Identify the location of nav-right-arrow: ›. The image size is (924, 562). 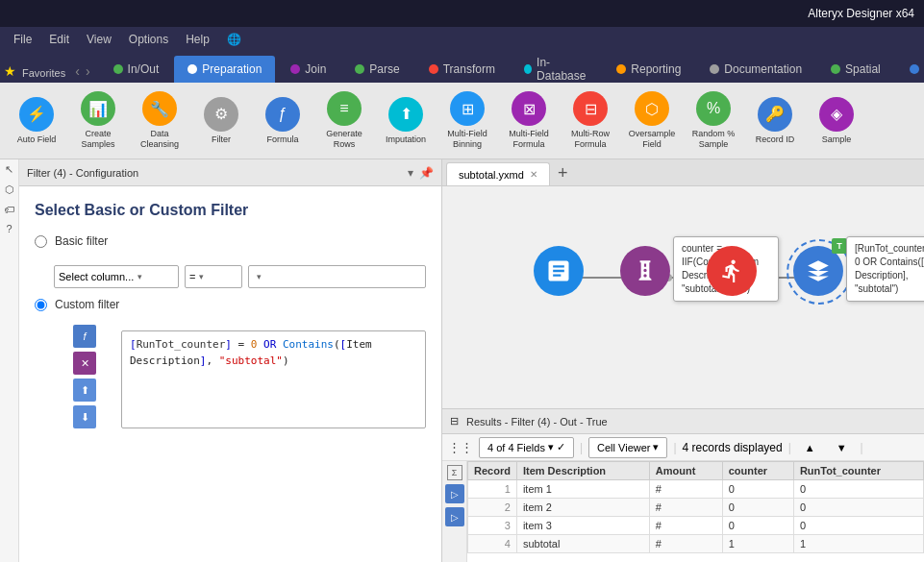
(88, 71).